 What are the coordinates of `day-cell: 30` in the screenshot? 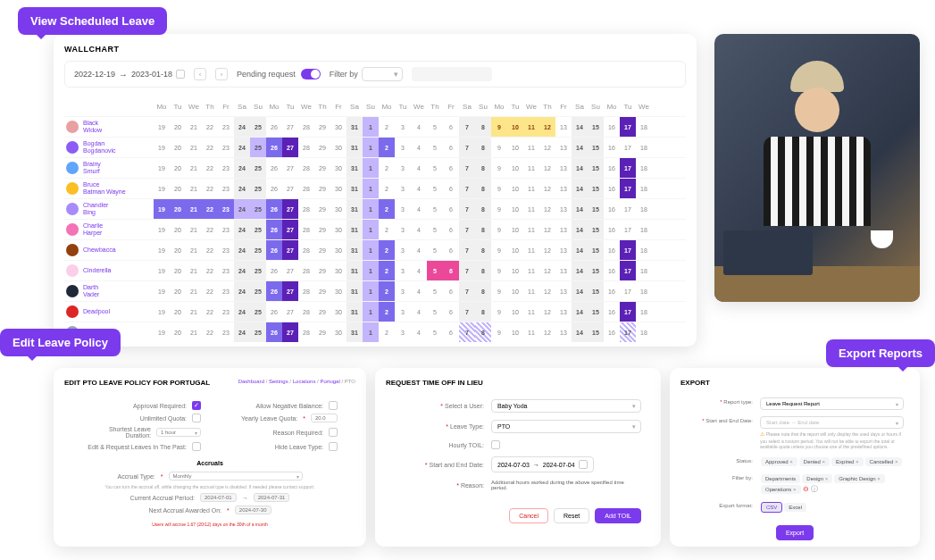 It's located at (338, 271).